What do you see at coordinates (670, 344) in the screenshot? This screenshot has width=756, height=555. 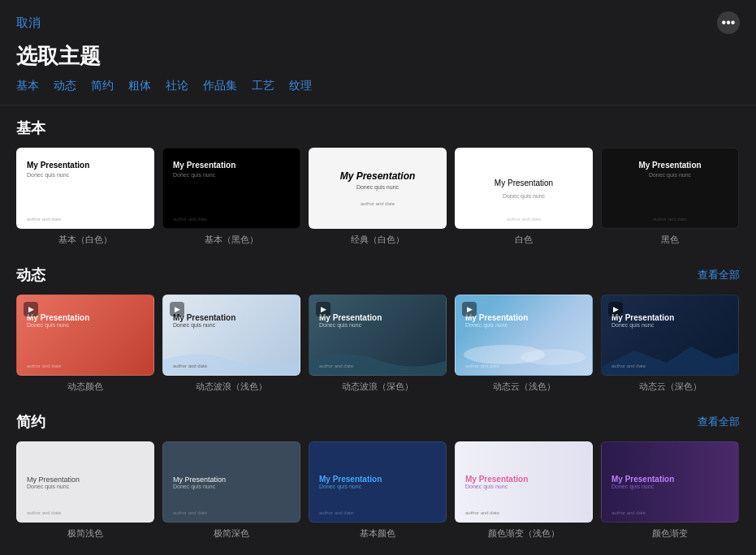 I see `theme-dyn-cloud-dark: ▶ My Presentation Donec quis nunc author…` at bounding box center [670, 344].